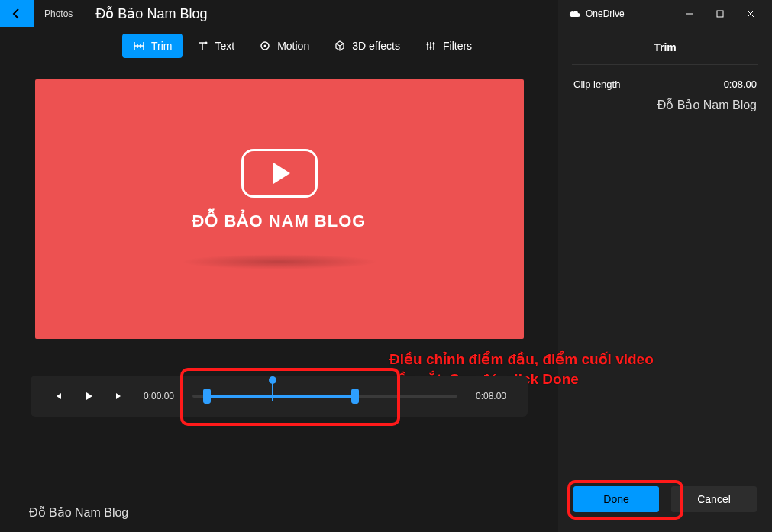  What do you see at coordinates (215, 46) in the screenshot?
I see `tool-text: Text` at bounding box center [215, 46].